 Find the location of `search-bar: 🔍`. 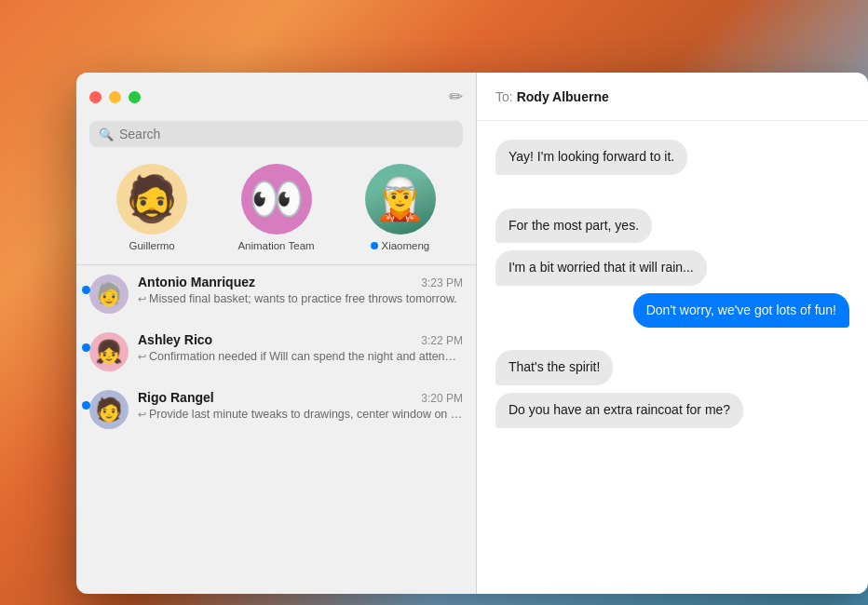

search-bar: 🔍 is located at coordinates (276, 134).